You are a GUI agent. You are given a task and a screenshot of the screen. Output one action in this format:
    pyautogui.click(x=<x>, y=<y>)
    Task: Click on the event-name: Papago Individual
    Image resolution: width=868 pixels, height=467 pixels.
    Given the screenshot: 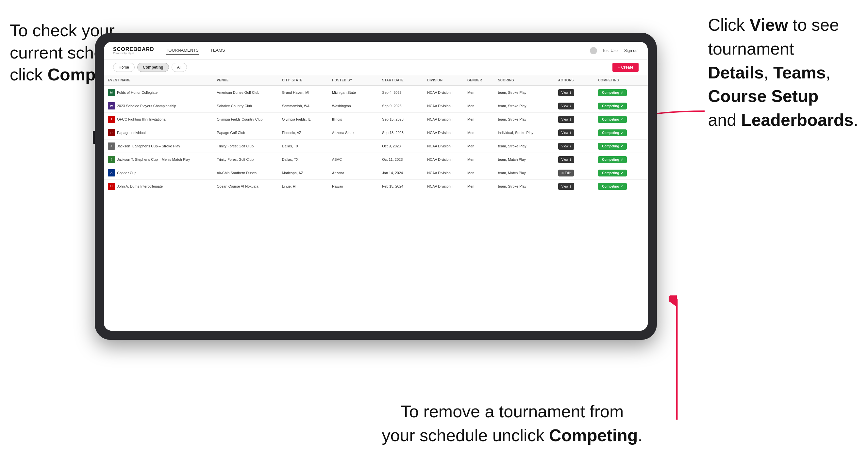 What is the action you would take?
    pyautogui.click(x=131, y=133)
    